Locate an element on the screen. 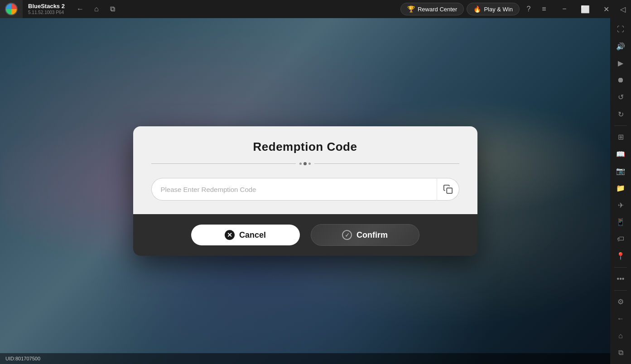 Image resolution: width=631 pixels, height=364 pixels. right-sidebar: ⛶ 🔊 ▶ ⏺ ↺ ↻ ⊞ 📖 📷 📁 ✈ 📱 🏷 📍 ••• ⚙ ← ⌂ ⧉ is located at coordinates (621, 191).